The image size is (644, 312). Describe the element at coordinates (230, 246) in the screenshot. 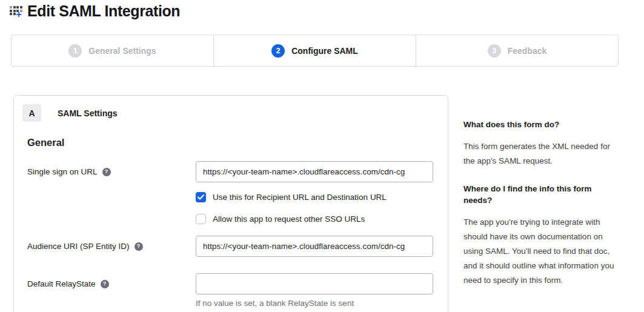

I see `field-row-audience-uri: Audience URI (SP Entity ID)` at that location.